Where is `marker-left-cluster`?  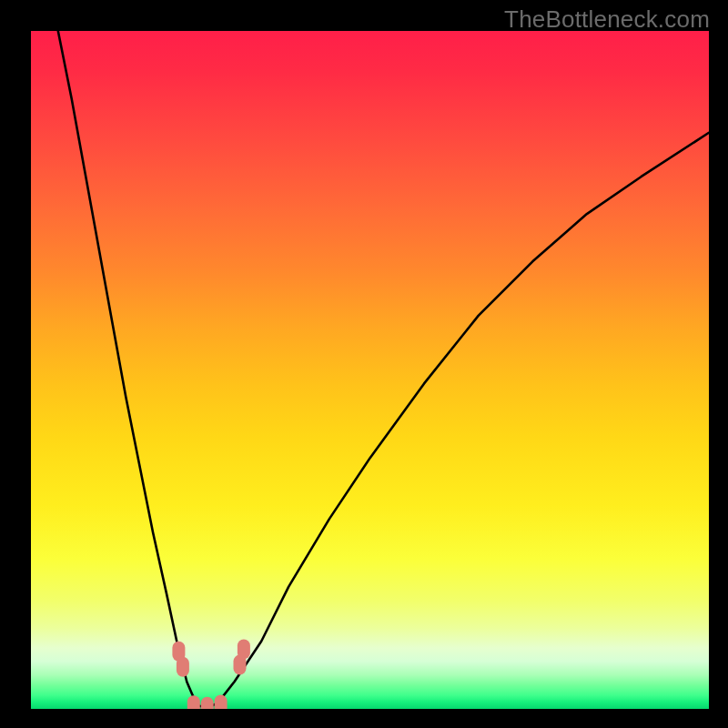
marker-left-cluster is located at coordinates (183, 667).